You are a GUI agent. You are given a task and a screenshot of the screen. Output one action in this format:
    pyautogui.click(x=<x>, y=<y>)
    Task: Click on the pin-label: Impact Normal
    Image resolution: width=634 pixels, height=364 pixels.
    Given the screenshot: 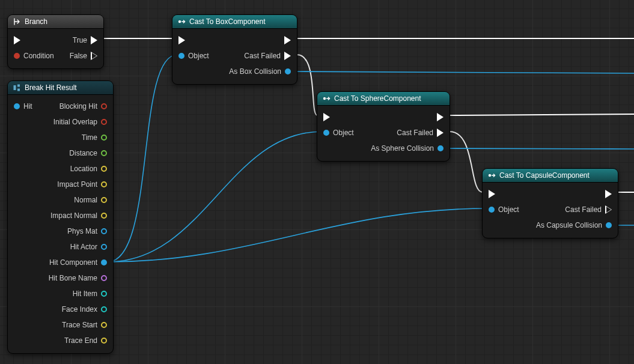 What is the action you would take?
    pyautogui.click(x=74, y=216)
    